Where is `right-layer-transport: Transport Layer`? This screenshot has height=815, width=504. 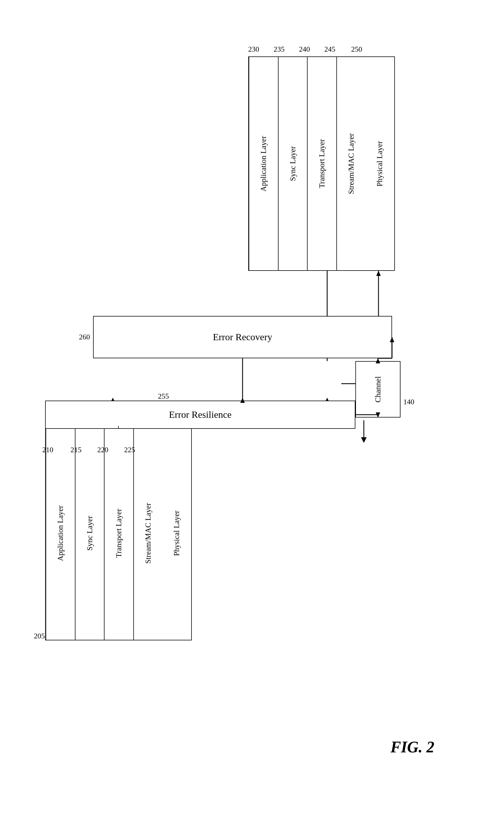
right-layer-transport: Transport Layer is located at coordinates (322, 164).